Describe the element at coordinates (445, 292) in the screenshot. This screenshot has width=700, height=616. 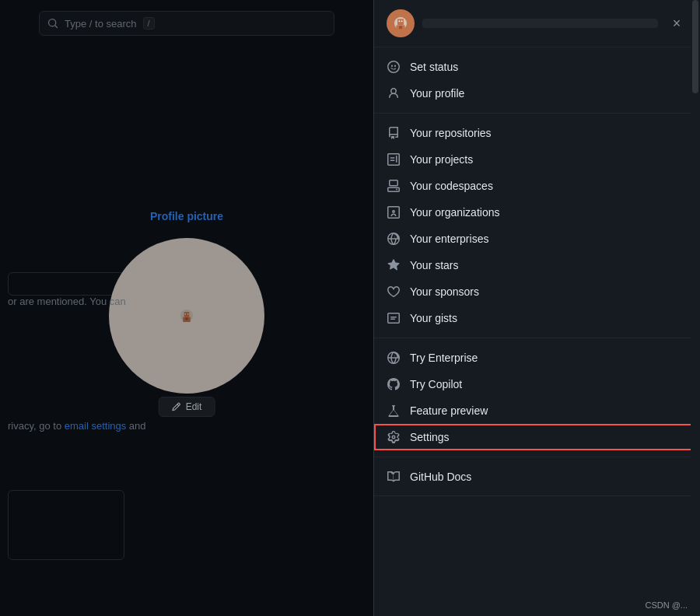
I see `sponsors-label: Your sponsors` at that location.